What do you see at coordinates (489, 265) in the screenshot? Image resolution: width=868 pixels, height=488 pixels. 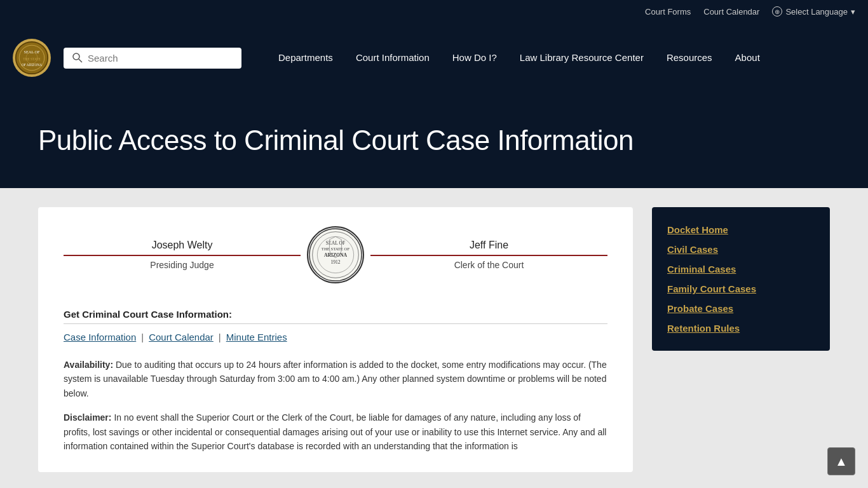 I see `clerk-title: Clerk of the Court` at bounding box center [489, 265].